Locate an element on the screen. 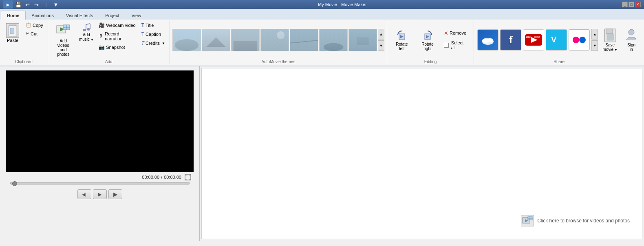  rotate-left-button: Rotate left is located at coordinates (402, 40).